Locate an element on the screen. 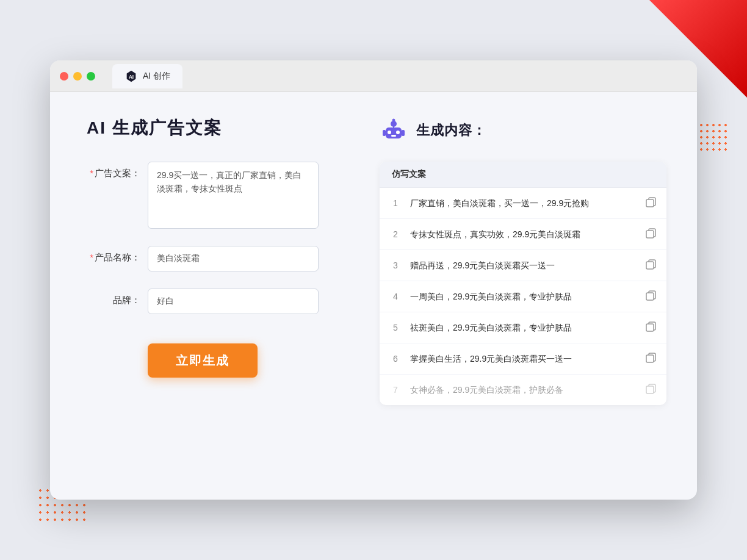 The height and width of the screenshot is (560, 747). row-text: 女神必备，29.9元美白淡斑霜，护肤必备 is located at coordinates (524, 390).